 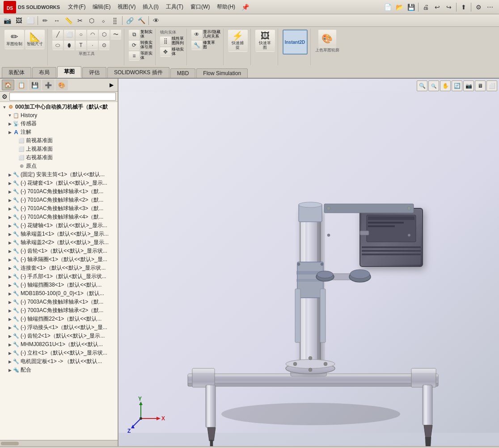 I want to click on tab-plugins: SOLIDWORKS 插件, so click(x=139, y=72).